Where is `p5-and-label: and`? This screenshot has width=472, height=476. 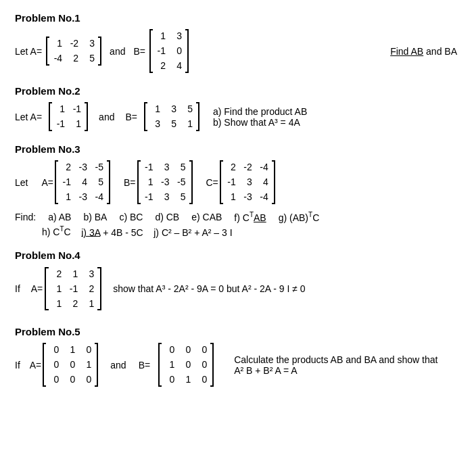
p5-and-label: and is located at coordinates (118, 365).